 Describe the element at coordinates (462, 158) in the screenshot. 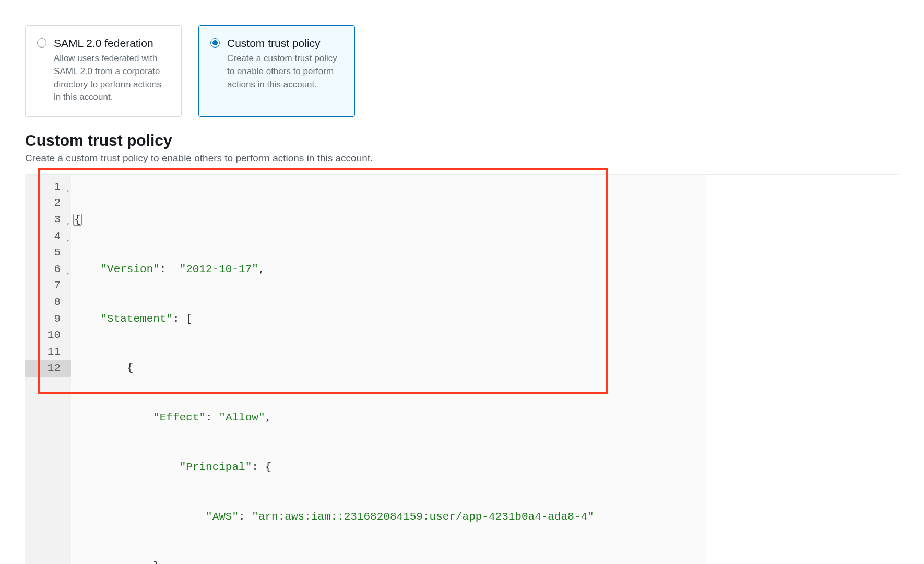

I see `section-desc: Create a custom trust policy to enable o…` at that location.